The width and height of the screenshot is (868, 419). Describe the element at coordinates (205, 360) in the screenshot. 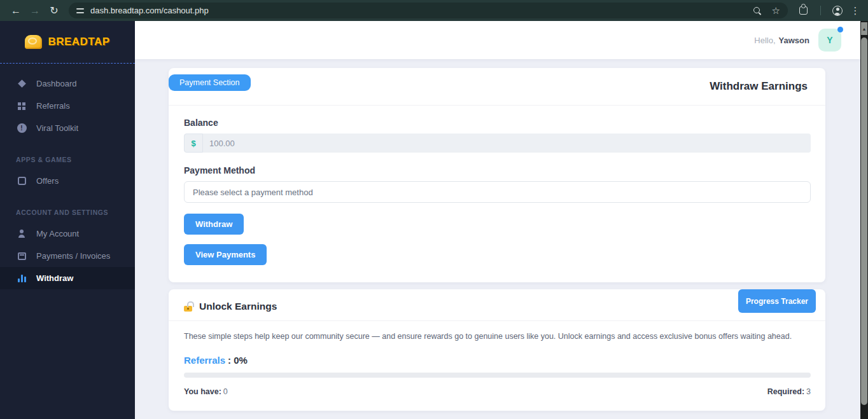

I see `referrals-label: Referrals` at that location.